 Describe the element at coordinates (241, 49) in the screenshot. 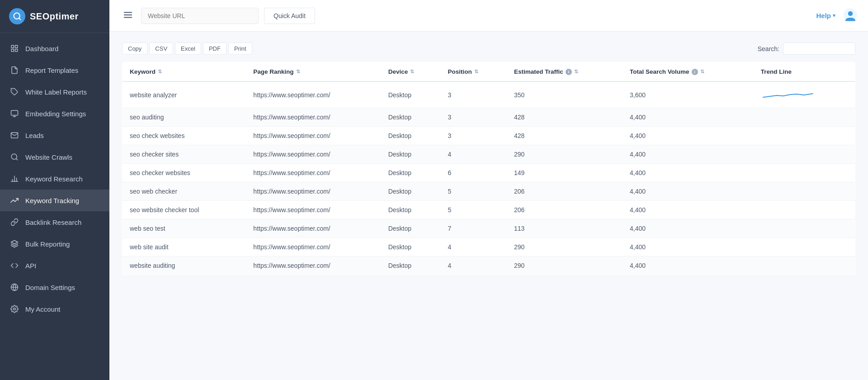

I see `print-button: Print` at that location.